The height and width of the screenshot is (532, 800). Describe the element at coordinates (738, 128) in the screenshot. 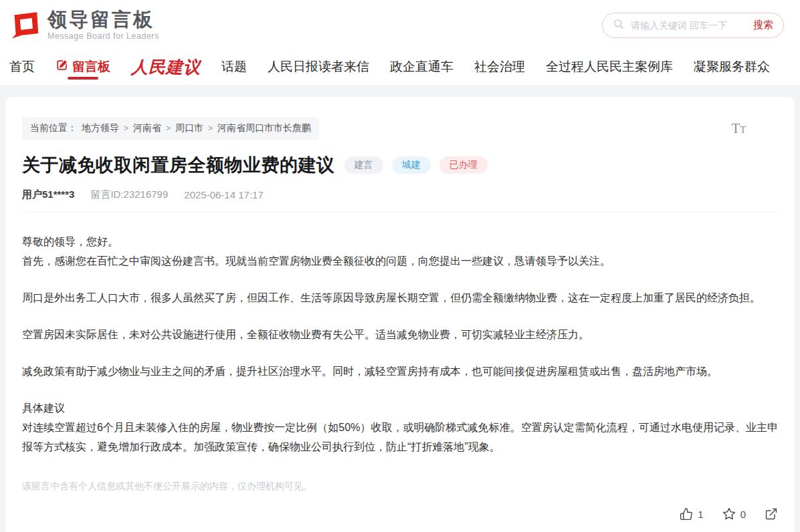

I see `font-size-icon: TT` at that location.